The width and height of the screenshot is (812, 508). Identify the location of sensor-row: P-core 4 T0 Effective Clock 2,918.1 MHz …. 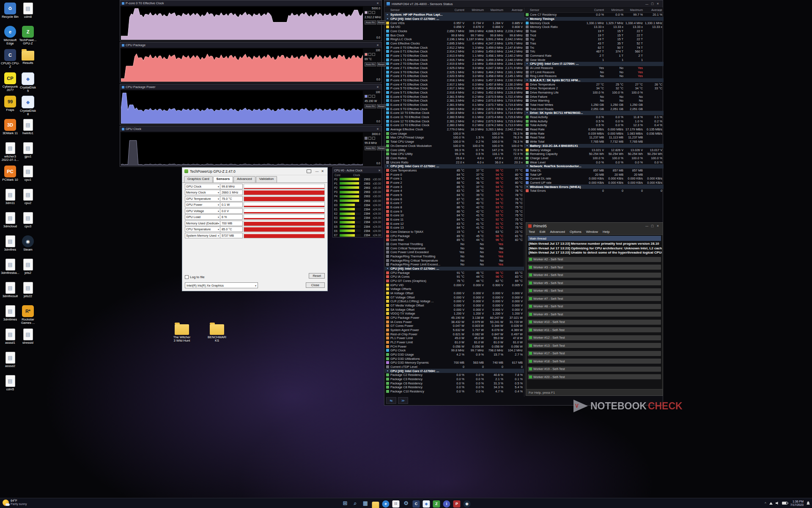
(454, 80).